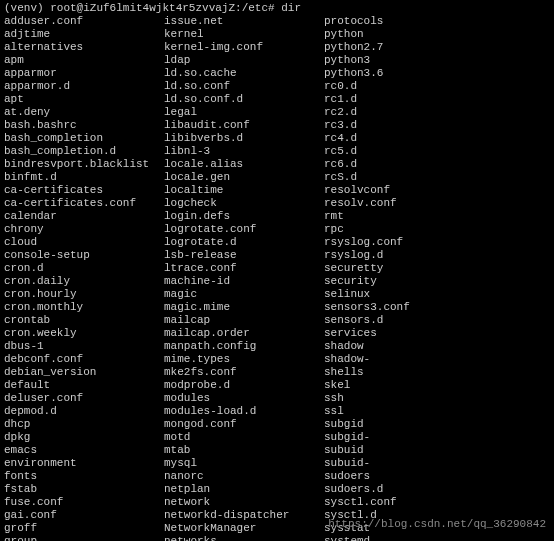 This screenshot has width=554, height=541. I want to click on file-entry: modules, so click(244, 398).